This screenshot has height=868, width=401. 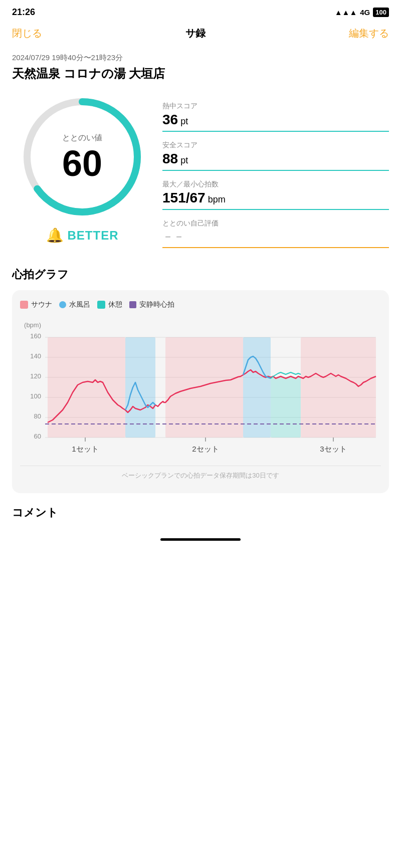 What do you see at coordinates (63, 305) in the screenshot?
I see `water-dot` at bounding box center [63, 305].